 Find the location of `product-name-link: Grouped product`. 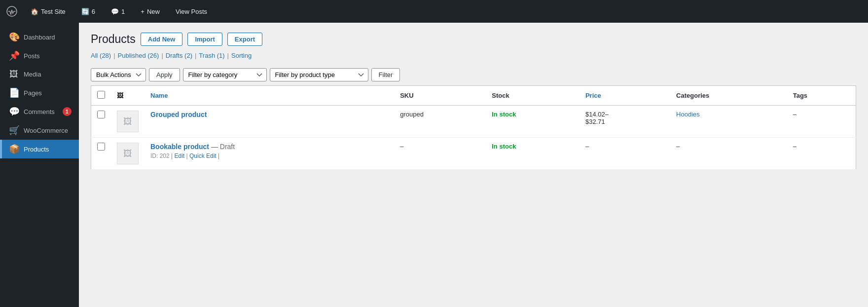

product-name-link: Grouped product is located at coordinates (179, 115).